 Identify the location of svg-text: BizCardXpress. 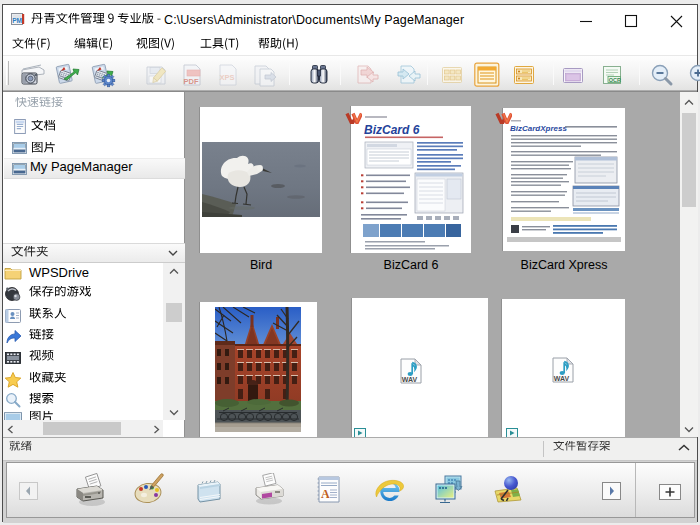
(538, 128).